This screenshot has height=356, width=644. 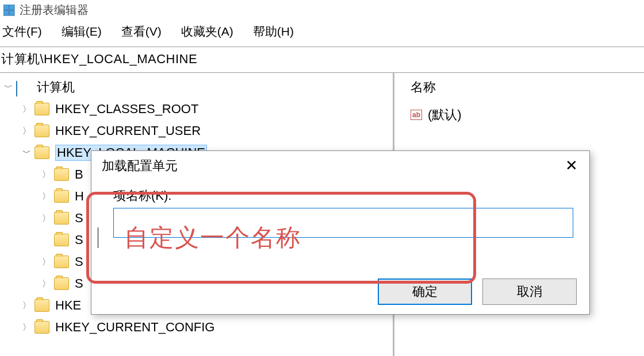 I want to click on menubar: 文件(F) 编辑(E) 查看(V) 收藏夹(A) 帮助(H), so click(x=322, y=33).